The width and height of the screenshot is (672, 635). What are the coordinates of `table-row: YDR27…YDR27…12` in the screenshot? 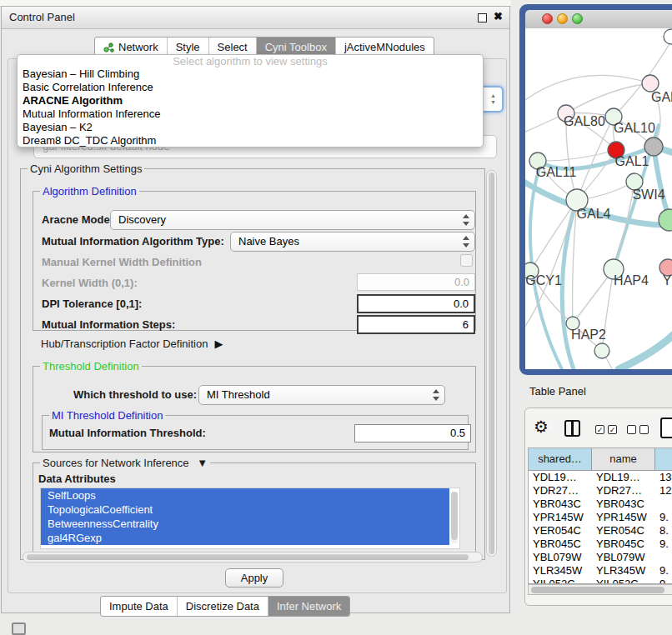 It's located at (600, 491).